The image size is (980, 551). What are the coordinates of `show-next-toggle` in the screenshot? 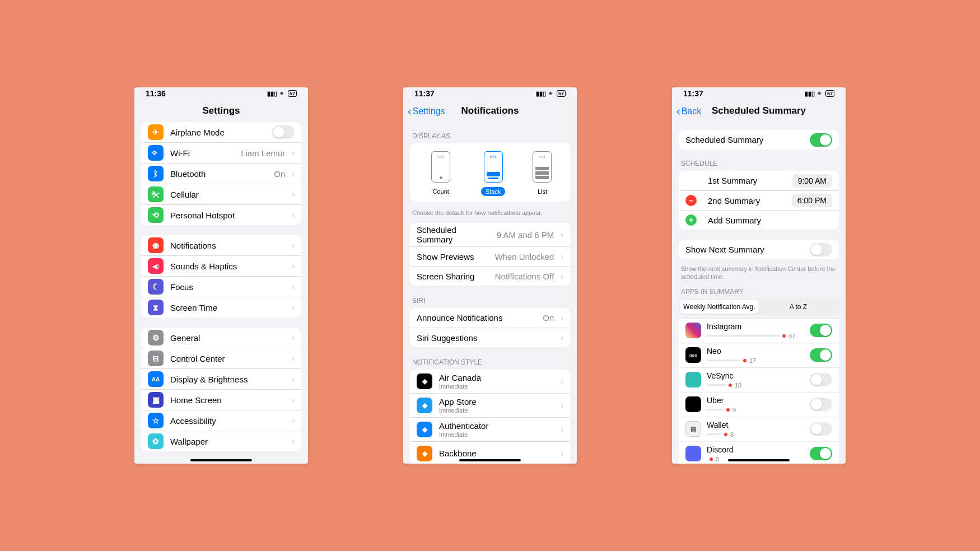 It's located at (821, 250).